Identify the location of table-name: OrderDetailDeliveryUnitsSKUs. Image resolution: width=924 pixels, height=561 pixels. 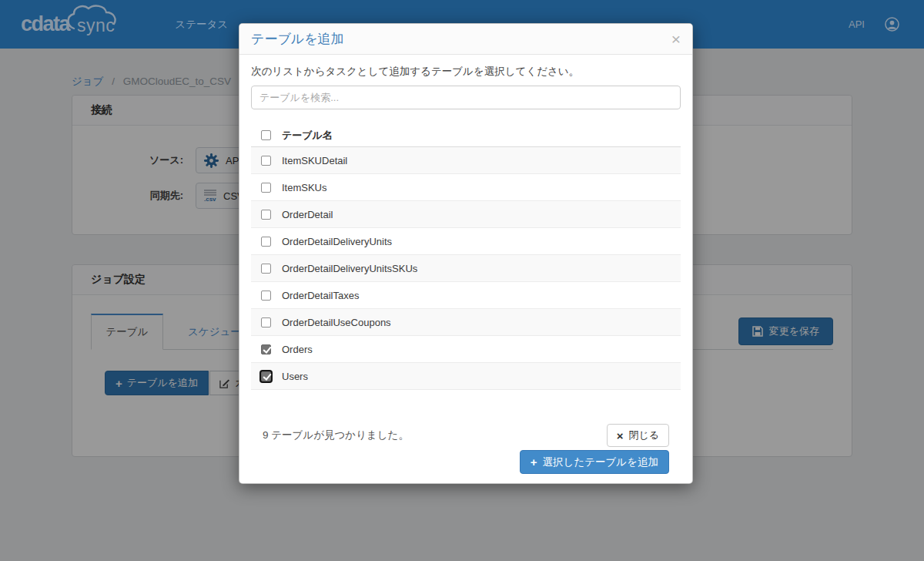
(350, 268).